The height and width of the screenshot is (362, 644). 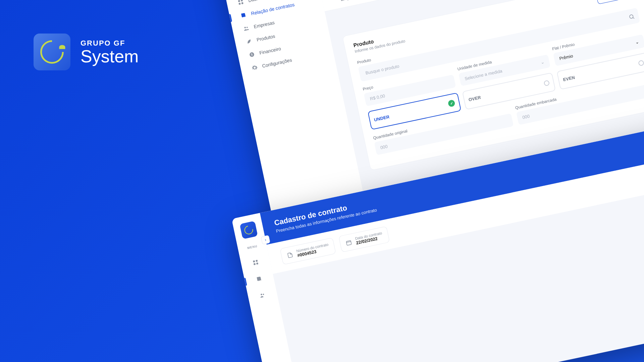 What do you see at coordinates (270, 51) in the screenshot?
I see `sidebar-item-label: Financeiro` at bounding box center [270, 51].